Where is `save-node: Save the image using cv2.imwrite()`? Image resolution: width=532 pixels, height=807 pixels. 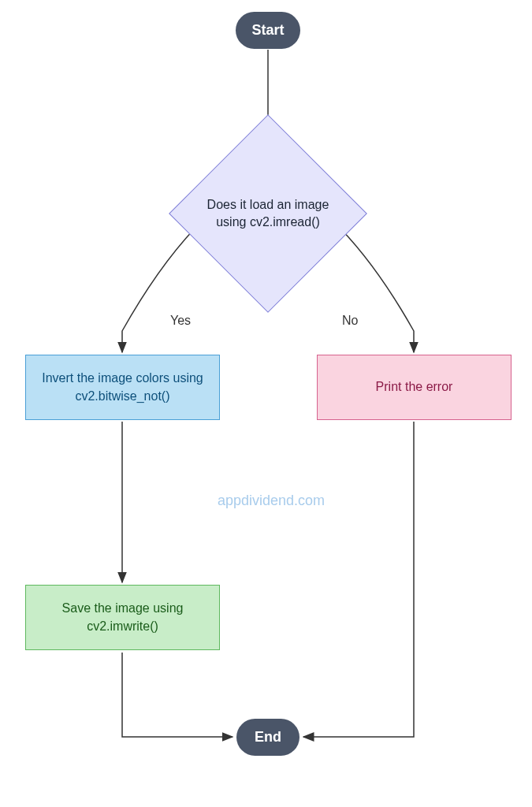 save-node: Save the image using cv2.imwrite() is located at coordinates (123, 618).